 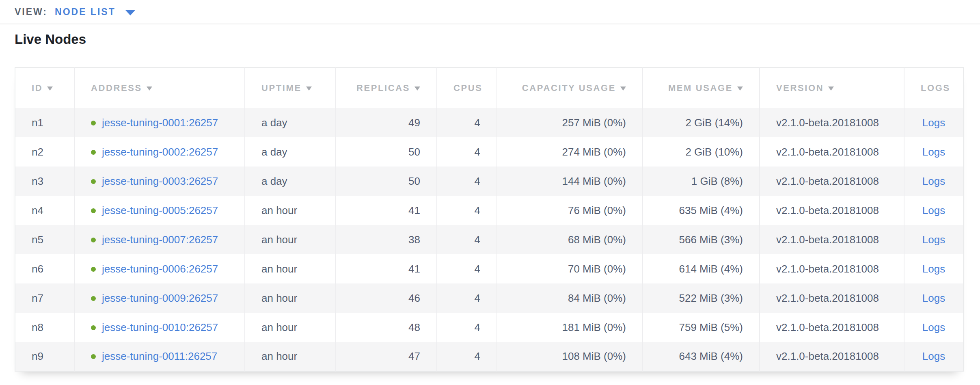 I want to click on table-row: n6jesse-tuning-0006:26257an hour41470 Mi…, so click(x=489, y=269).